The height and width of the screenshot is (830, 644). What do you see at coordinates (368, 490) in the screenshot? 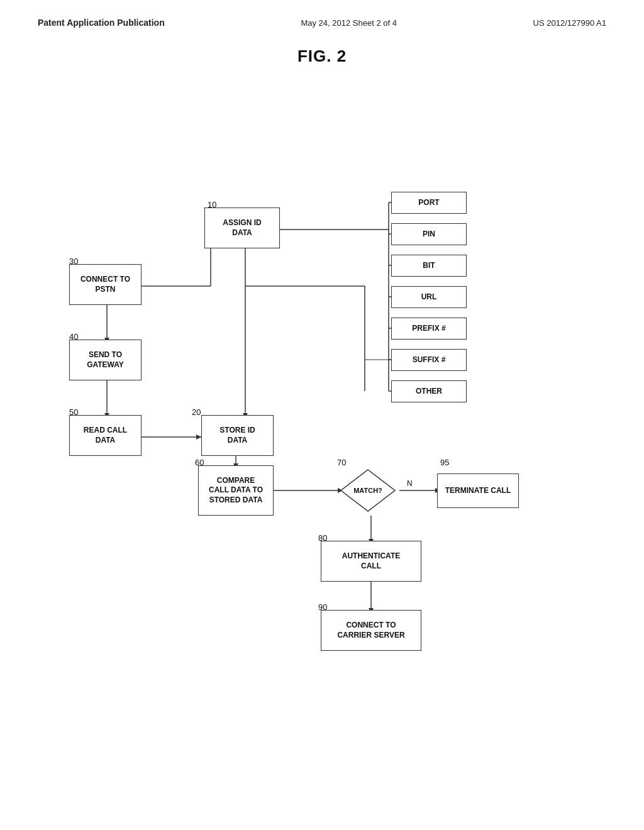
I see `match-diamond: MATCH?` at bounding box center [368, 490].